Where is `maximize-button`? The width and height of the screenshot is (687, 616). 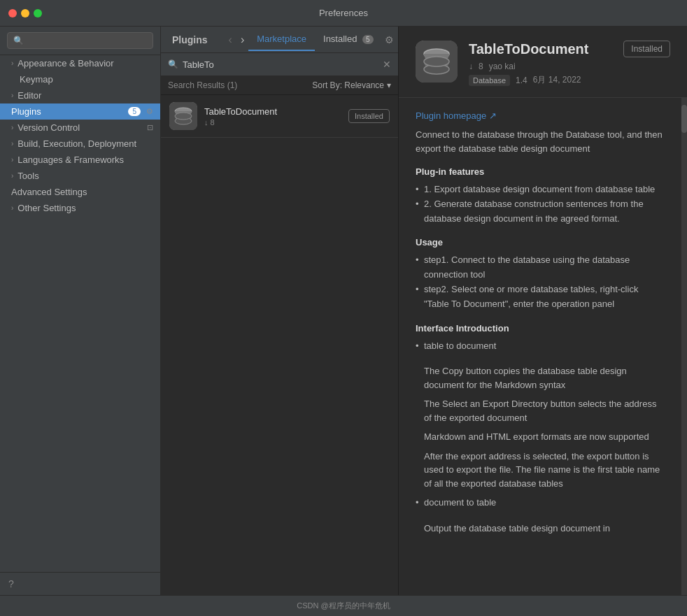
maximize-button is located at coordinates (38, 13).